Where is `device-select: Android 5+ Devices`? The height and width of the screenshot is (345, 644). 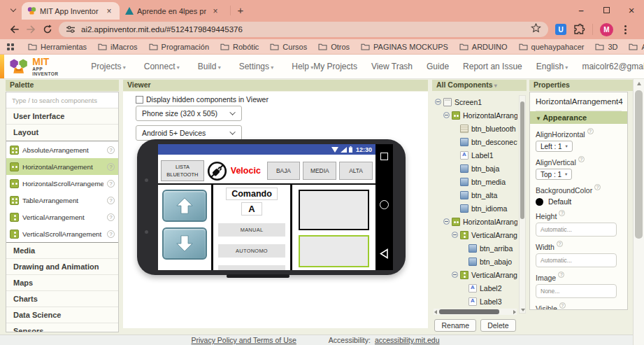
device-select: Android 5+ Devices is located at coordinates (189, 133).